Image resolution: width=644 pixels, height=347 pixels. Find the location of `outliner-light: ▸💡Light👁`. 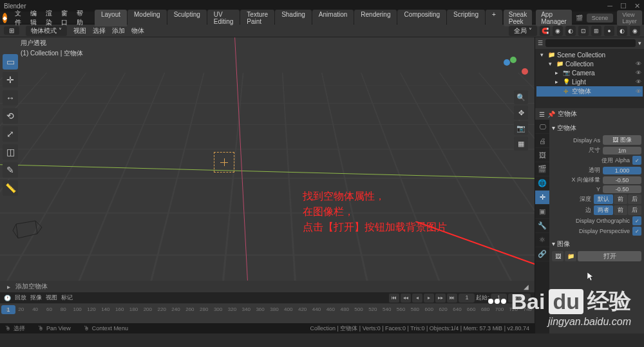

outliner-light: ▸💡Light👁 is located at coordinates (590, 82).